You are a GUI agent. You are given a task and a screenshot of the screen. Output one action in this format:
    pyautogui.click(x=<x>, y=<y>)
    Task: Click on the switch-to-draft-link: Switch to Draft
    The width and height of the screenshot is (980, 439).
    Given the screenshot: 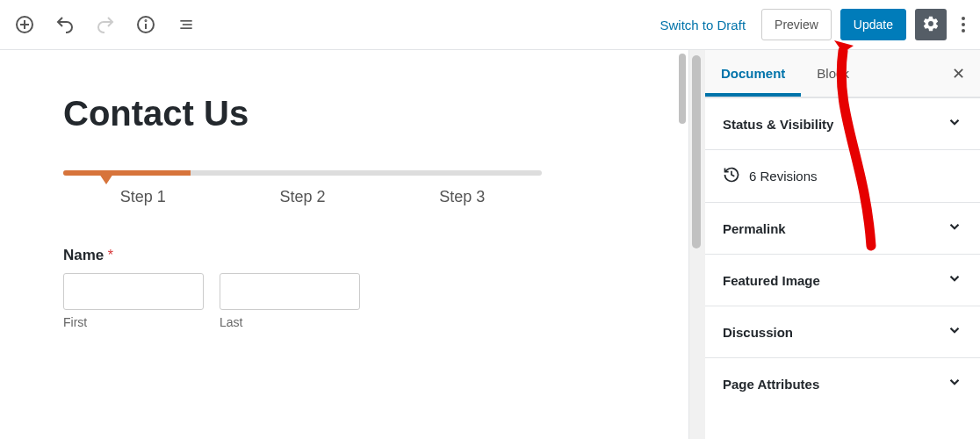 What is the action you would take?
    pyautogui.click(x=703, y=25)
    